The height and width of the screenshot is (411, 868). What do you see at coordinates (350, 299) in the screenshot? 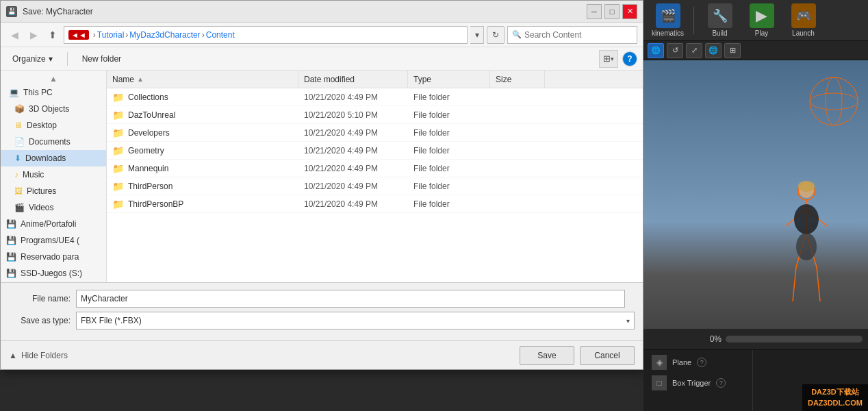
I see `filename-input` at bounding box center [350, 299].